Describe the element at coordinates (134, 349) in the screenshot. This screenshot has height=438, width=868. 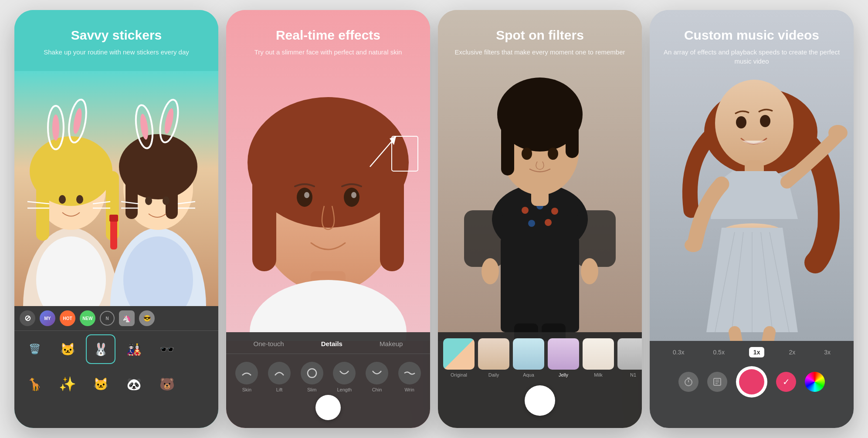
I see `doll-sticker: 🎎` at that location.